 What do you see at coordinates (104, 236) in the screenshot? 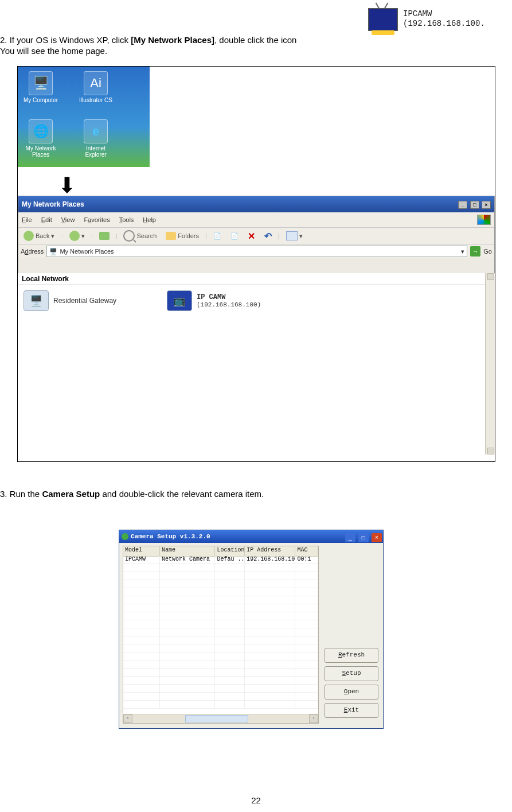
I see `up-button` at bounding box center [104, 236].